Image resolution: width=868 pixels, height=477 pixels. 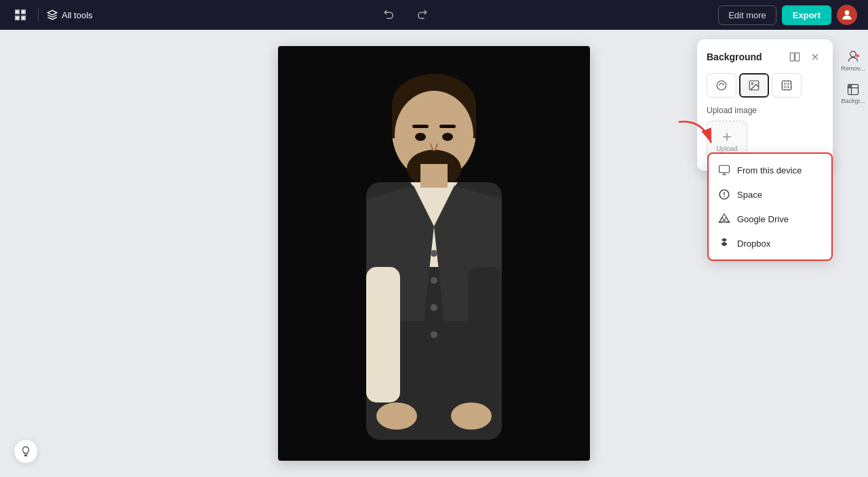 What do you see at coordinates (734, 57) in the screenshot?
I see `bg-panel-title: Background` at bounding box center [734, 57].